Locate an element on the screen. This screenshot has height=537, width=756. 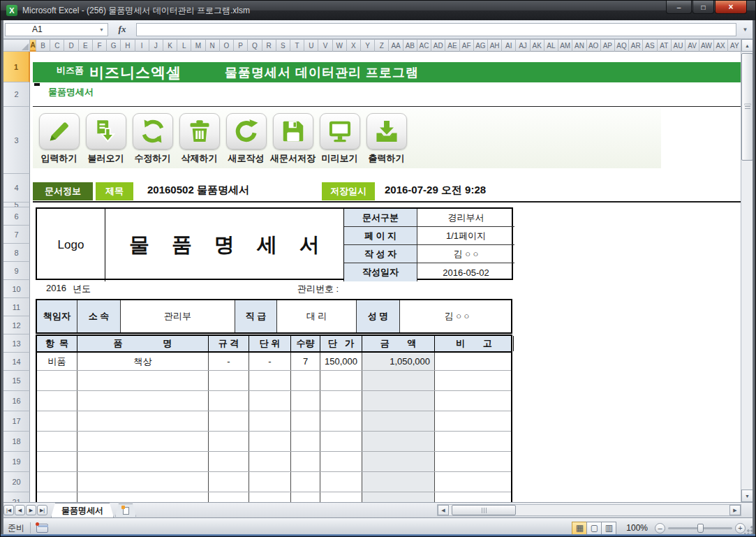
insert-sheet-tab is located at coordinates (126, 510).